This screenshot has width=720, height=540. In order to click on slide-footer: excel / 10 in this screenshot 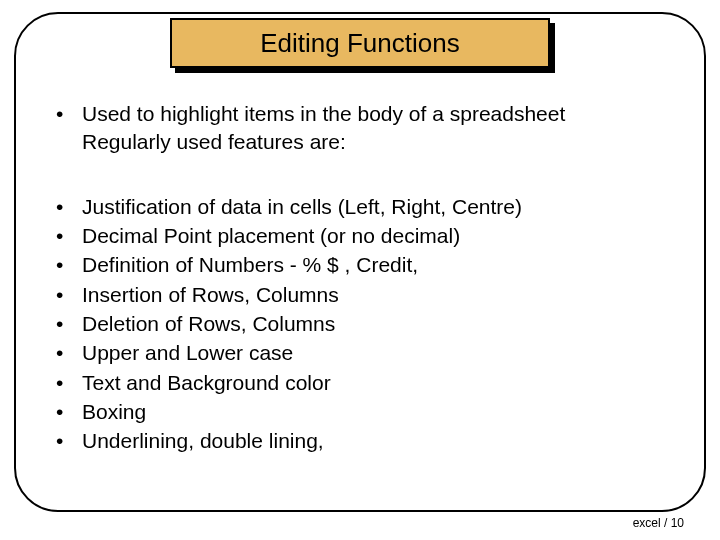, I will do `click(658, 523)`.